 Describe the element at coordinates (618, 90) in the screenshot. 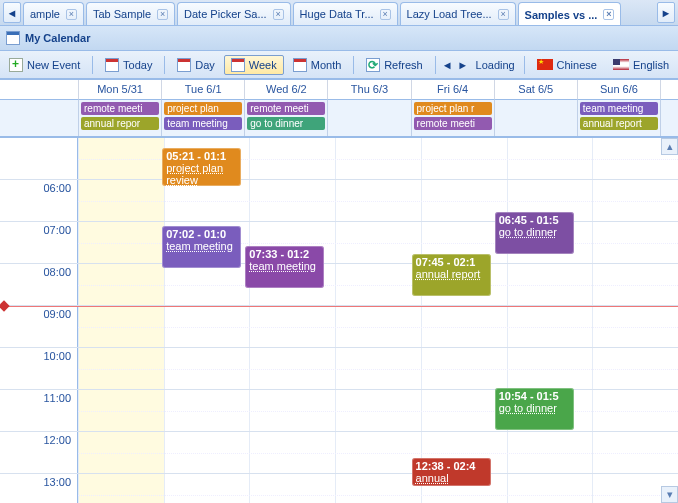

I see `day-header: Sun 6/6` at that location.